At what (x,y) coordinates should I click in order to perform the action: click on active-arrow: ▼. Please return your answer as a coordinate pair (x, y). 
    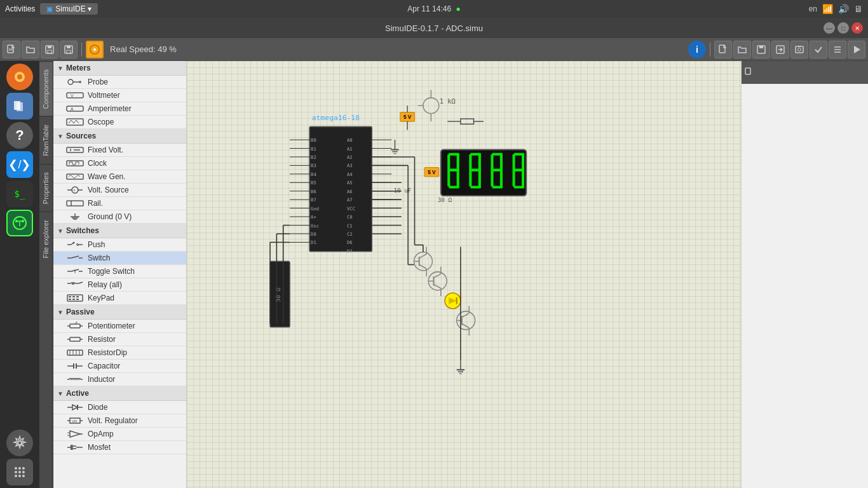
    Looking at the image, I should click on (60, 394).